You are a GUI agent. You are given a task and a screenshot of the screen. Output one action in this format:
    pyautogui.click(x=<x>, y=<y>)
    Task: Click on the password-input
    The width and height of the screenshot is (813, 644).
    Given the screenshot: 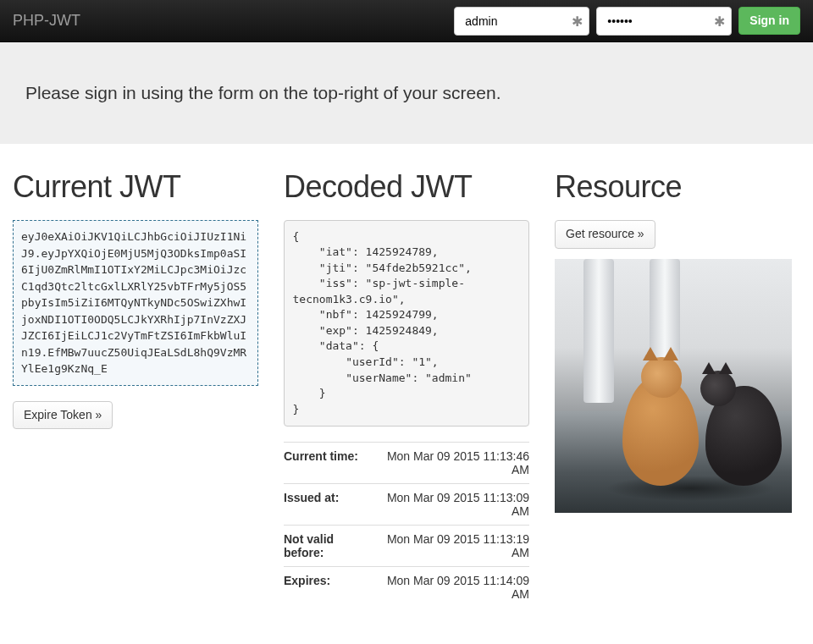 What is the action you would take?
    pyautogui.click(x=664, y=21)
    